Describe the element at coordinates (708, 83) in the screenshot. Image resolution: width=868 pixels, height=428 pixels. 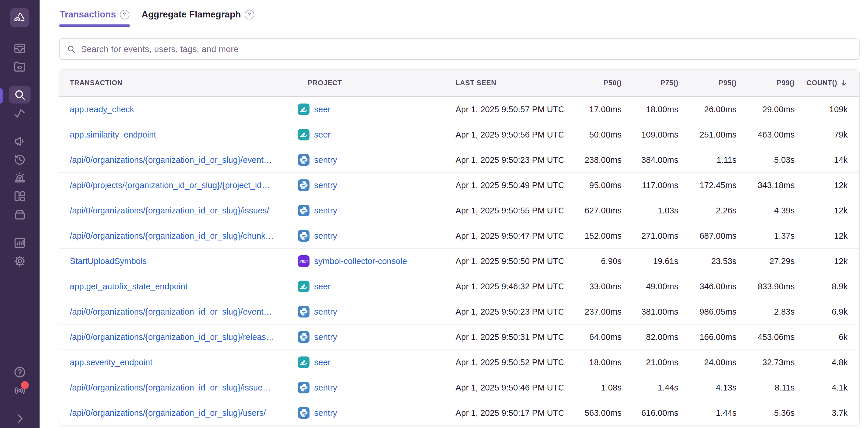
I see `column-header-p95: P95()` at that location.